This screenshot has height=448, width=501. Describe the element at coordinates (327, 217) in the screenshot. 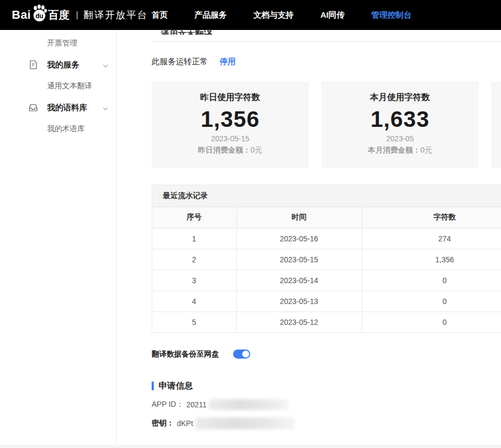

I see `table-header-row: 序号 时间 字符数` at that location.